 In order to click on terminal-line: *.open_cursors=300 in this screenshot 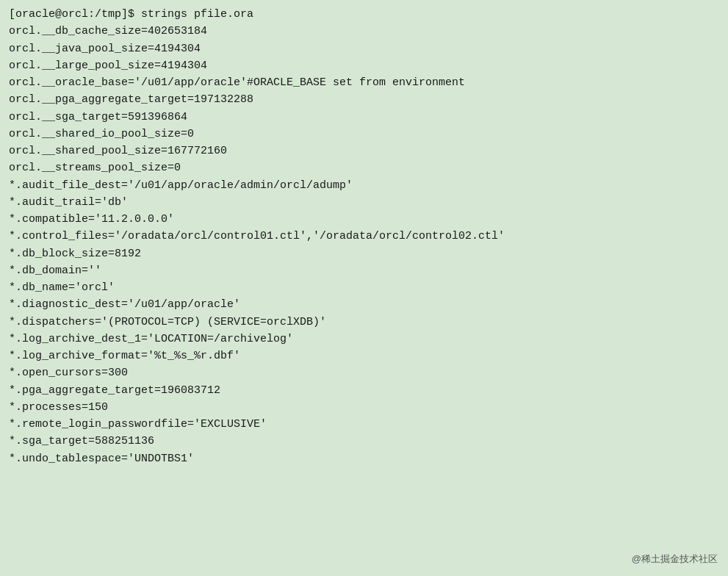, I will do `click(364, 373)`.